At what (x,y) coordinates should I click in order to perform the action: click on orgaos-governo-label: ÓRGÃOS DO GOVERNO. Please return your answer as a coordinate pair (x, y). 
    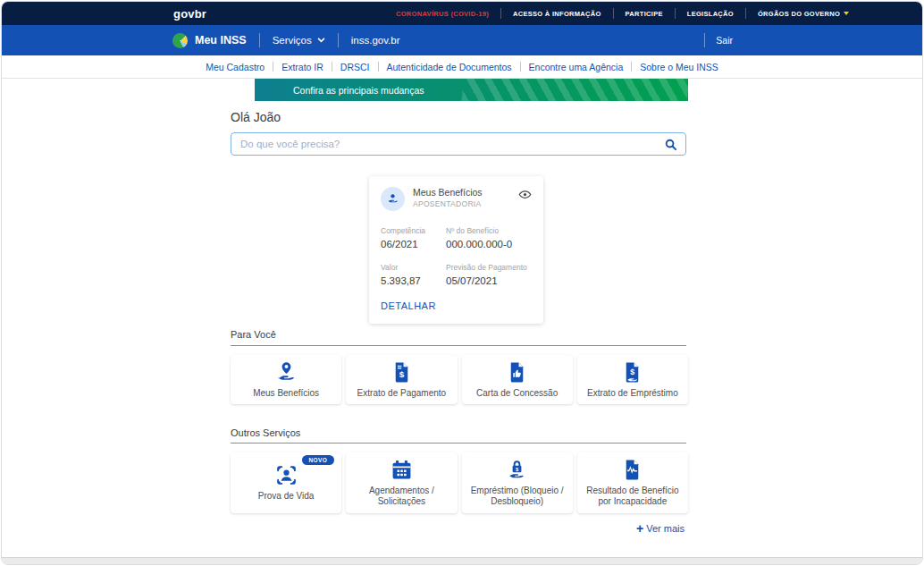
    Looking at the image, I should click on (799, 14).